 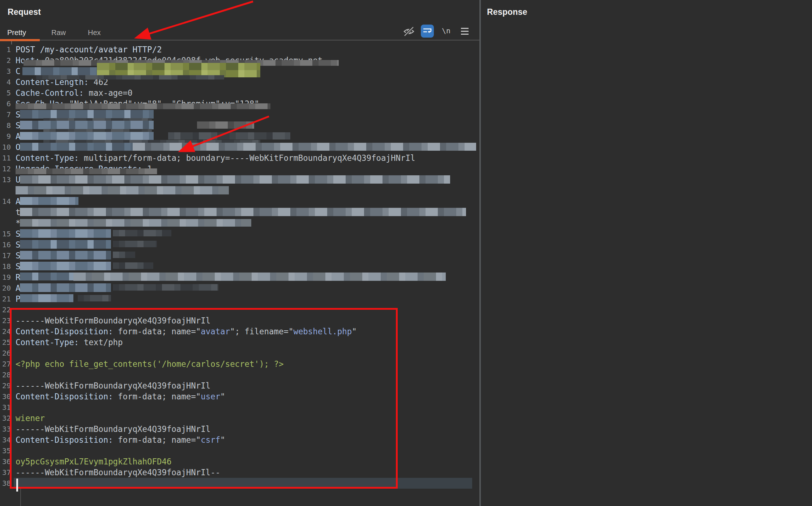 I want to click on request-line-21: 21P, so click(x=240, y=299).